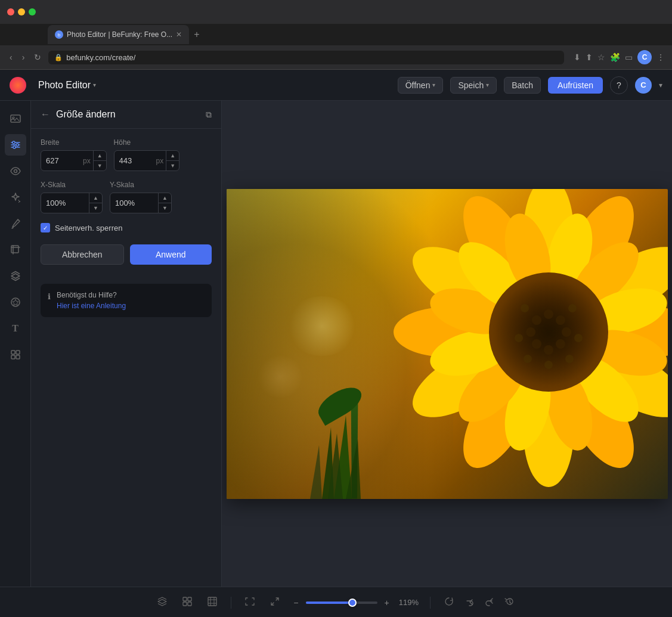  Describe the element at coordinates (59, 35) in the screenshot. I see `tab-favicon: b` at that location.